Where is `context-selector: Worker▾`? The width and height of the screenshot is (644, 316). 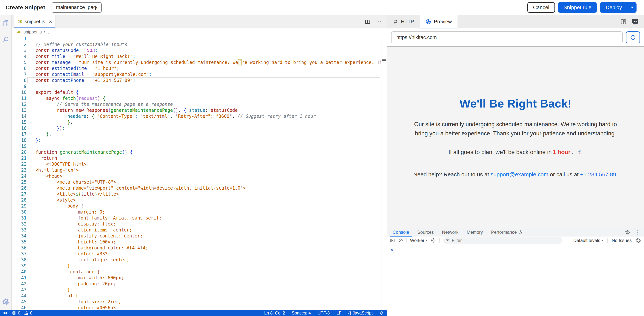 context-selector: Worker▾ is located at coordinates (419, 241).